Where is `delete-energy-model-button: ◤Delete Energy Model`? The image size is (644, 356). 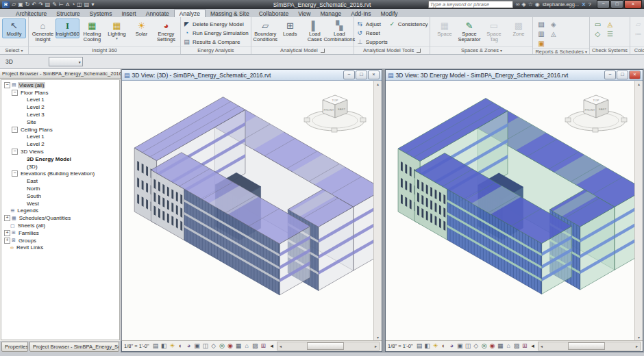
delete-energy-model-button: ◤Delete Energy Model is located at coordinates (216, 24).